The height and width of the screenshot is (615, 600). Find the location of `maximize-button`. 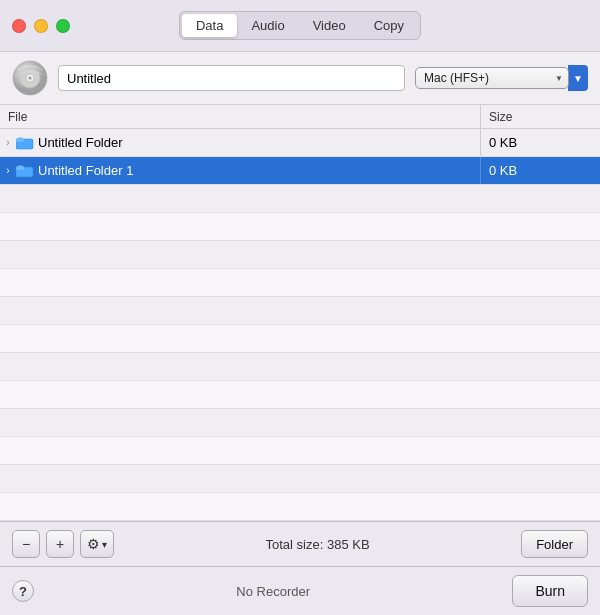

maximize-button is located at coordinates (63, 26).